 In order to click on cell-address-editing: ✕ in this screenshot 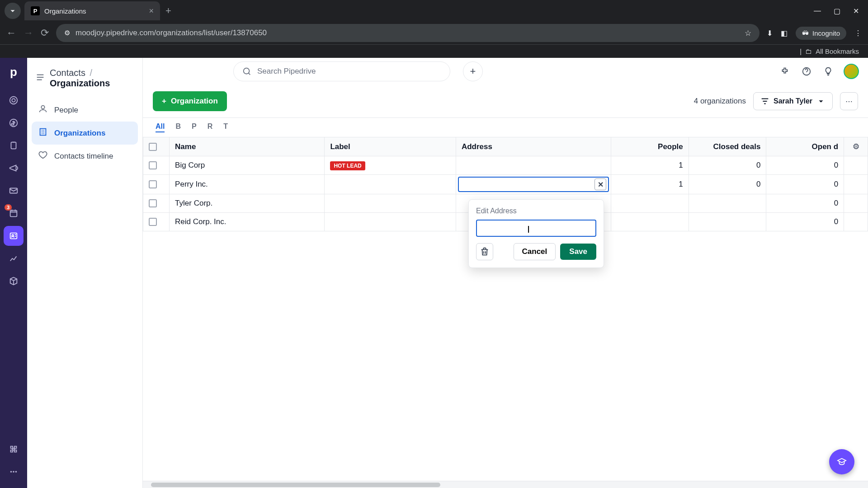, I will do `click(533, 184)`.